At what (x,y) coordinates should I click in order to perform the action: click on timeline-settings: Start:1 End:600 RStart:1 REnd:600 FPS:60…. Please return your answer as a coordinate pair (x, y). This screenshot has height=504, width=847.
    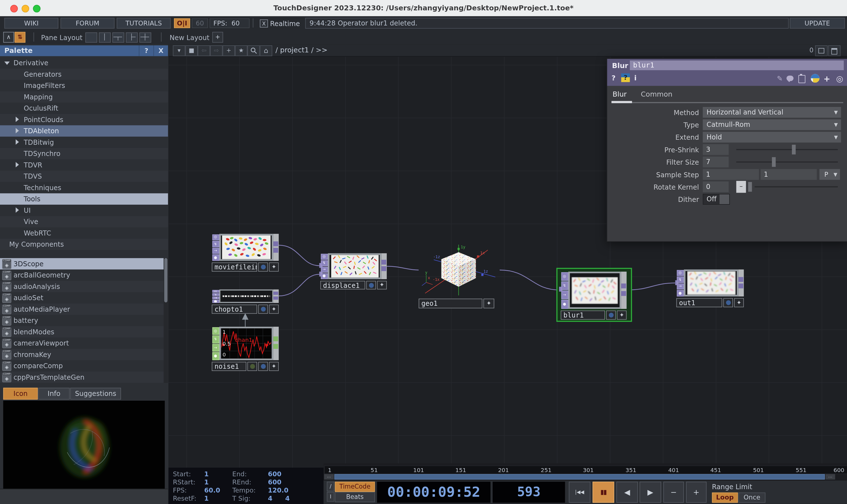
    Looking at the image, I should click on (246, 486).